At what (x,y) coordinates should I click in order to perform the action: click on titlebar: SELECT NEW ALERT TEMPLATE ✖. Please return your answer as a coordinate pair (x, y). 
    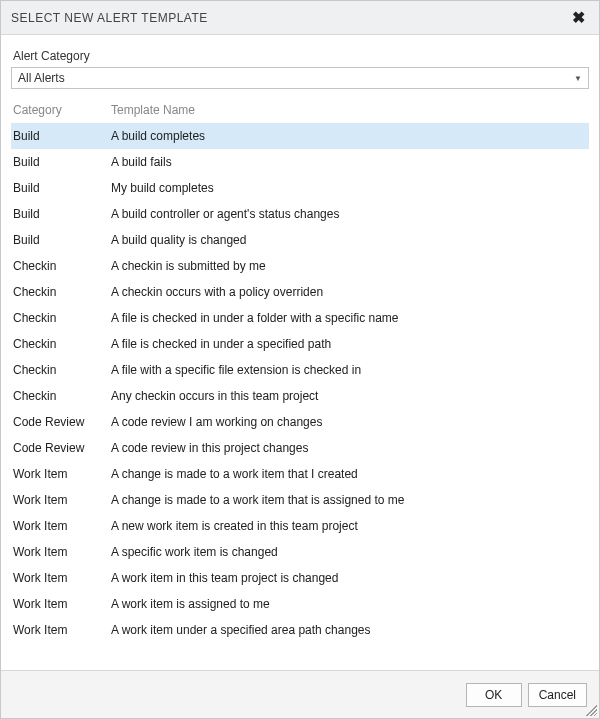
    Looking at the image, I should click on (300, 18).